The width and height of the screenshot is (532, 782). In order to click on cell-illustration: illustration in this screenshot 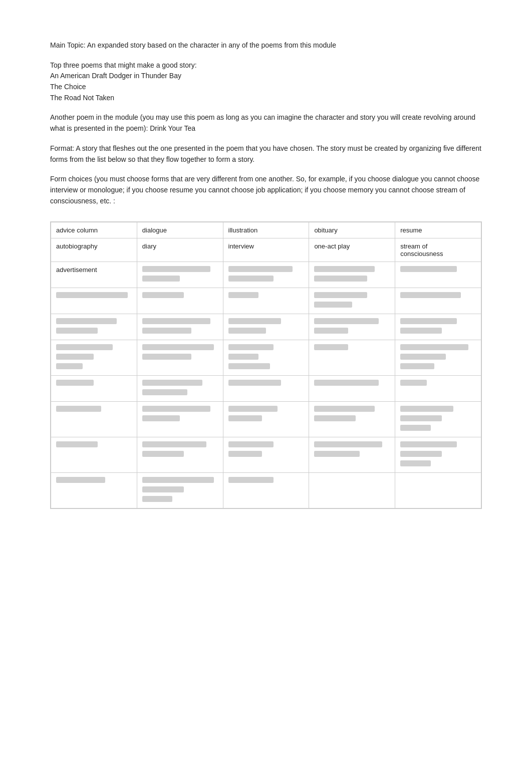, I will do `click(266, 230)`.